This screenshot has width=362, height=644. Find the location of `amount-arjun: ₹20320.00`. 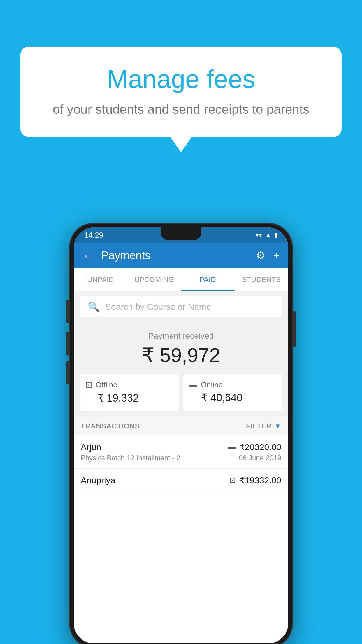

amount-arjun: ₹20320.00 is located at coordinates (260, 447).